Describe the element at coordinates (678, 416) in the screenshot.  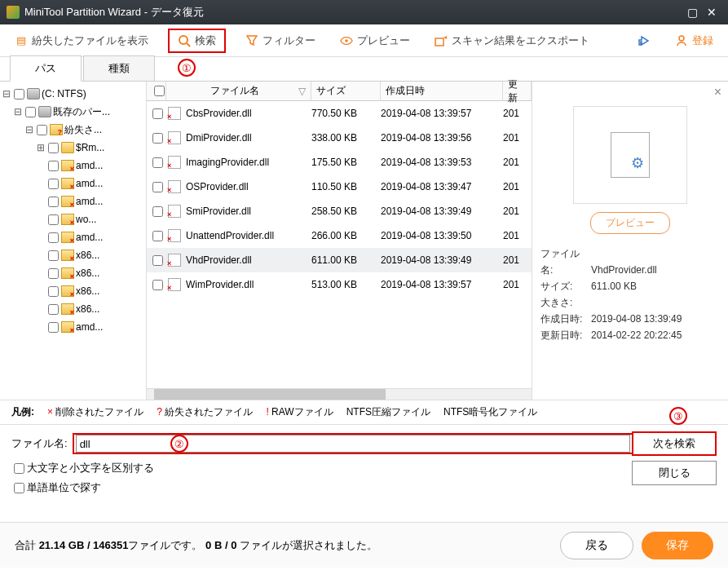
I see `annotation-3: ③` at that location.